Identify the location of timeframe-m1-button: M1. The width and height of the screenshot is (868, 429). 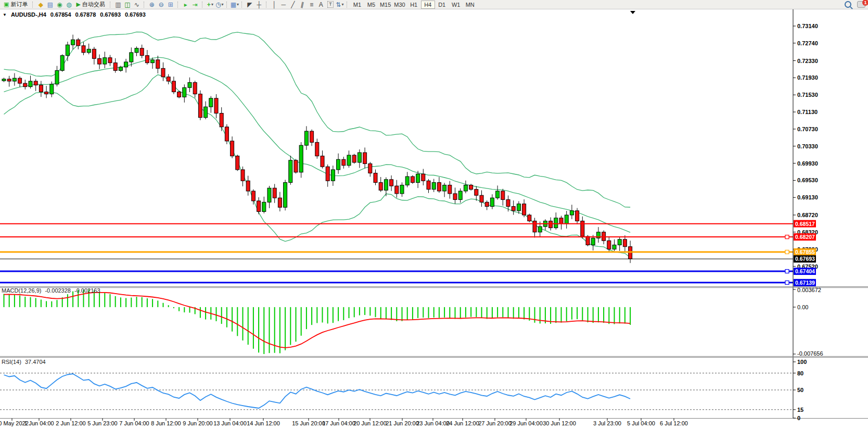
(357, 5).